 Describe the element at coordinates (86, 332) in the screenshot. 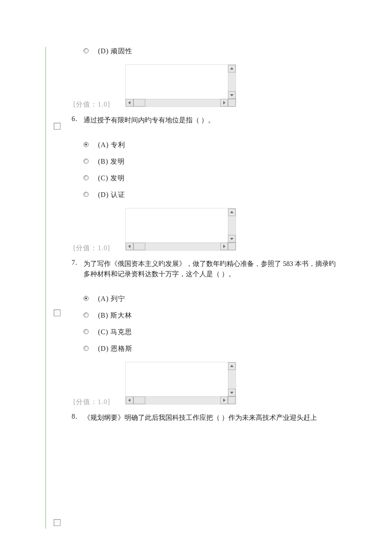

I see `radio-q7-C` at that location.